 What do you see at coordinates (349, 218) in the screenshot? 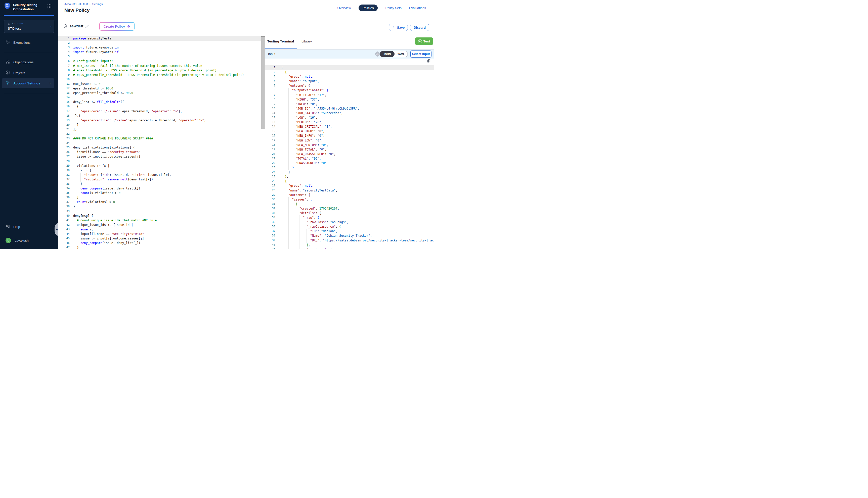
I see `code-line: 34 "_raw": {` at bounding box center [349, 218].